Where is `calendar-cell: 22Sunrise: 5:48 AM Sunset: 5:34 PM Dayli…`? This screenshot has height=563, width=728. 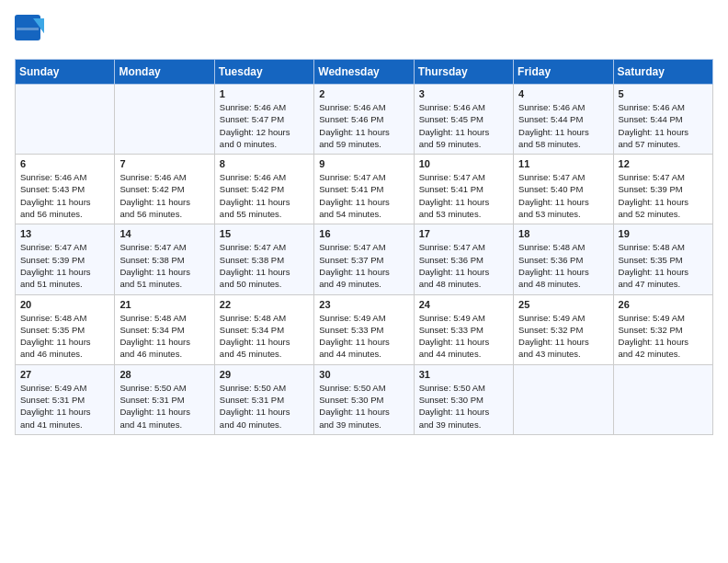
calendar-cell: 22Sunrise: 5:48 AM Sunset: 5:34 PM Dayli… is located at coordinates (264, 329).